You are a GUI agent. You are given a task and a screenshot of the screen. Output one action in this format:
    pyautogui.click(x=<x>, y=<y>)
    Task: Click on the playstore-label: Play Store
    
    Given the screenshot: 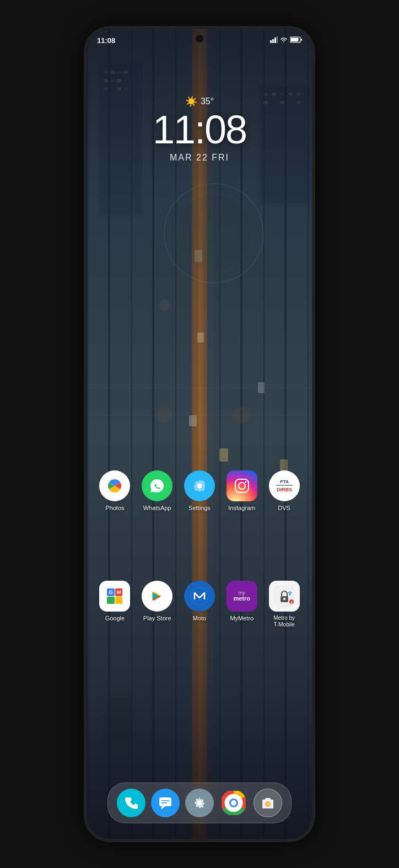 What is the action you would take?
    pyautogui.click(x=158, y=619)
    